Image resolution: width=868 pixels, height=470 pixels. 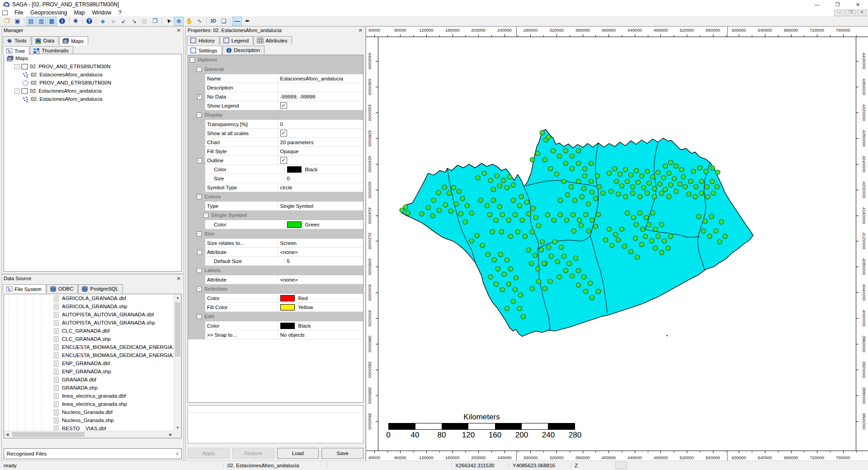 What do you see at coordinates (276, 97) in the screenshot?
I see `property-row: + No Data -99999; -99999` at bounding box center [276, 97].